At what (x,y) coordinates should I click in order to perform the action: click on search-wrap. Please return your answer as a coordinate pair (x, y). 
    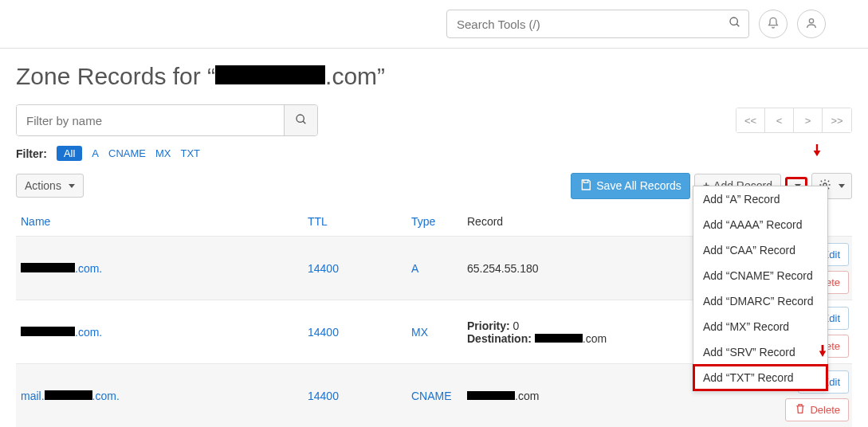
    Looking at the image, I should click on (598, 24).